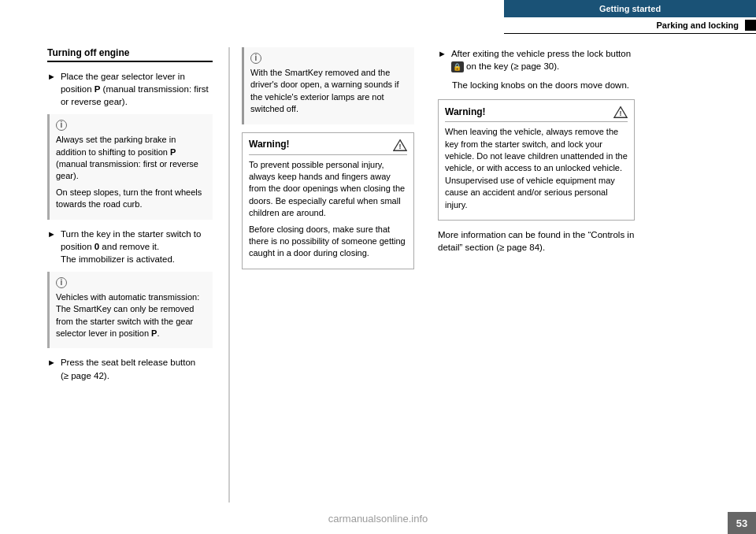 Image resolution: width=756 pixels, height=534 pixels. What do you see at coordinates (61, 283) in the screenshot?
I see `info-icon-2: i` at bounding box center [61, 283].